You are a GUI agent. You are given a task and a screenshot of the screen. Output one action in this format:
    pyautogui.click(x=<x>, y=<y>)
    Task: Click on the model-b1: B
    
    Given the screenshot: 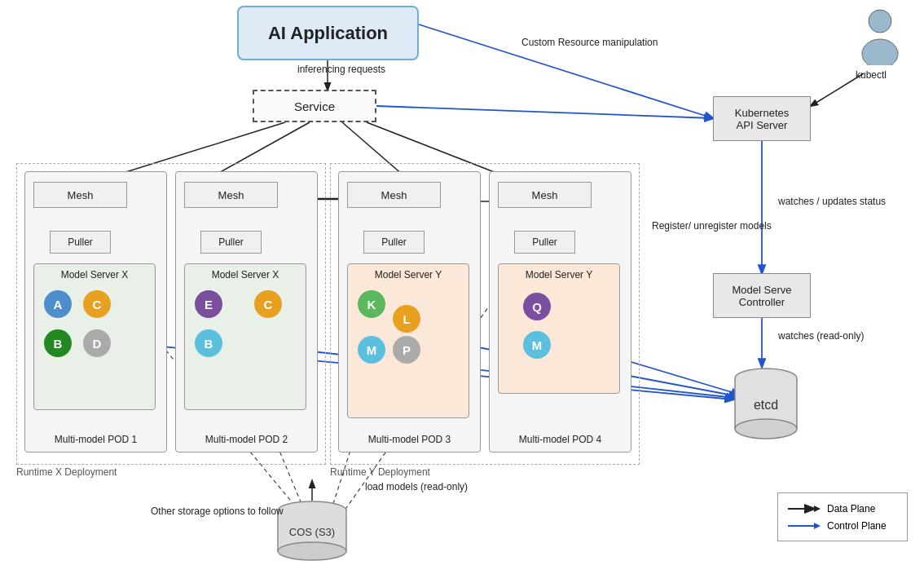 What is the action you would take?
    pyautogui.click(x=58, y=343)
    